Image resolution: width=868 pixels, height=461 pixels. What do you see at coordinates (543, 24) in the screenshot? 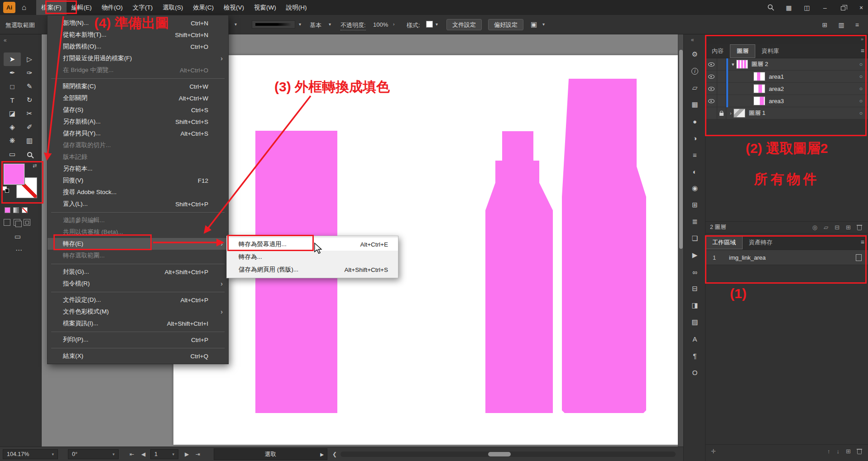
I see `select-similar-dropdown-icon: ▾` at bounding box center [543, 24].